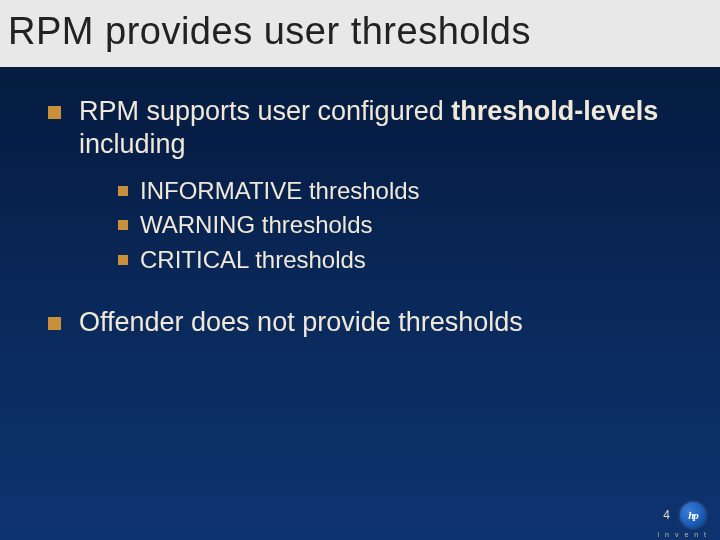 The height and width of the screenshot is (540, 720). What do you see at coordinates (693, 515) in the screenshot?
I see `logo-text: hp` at bounding box center [693, 515].